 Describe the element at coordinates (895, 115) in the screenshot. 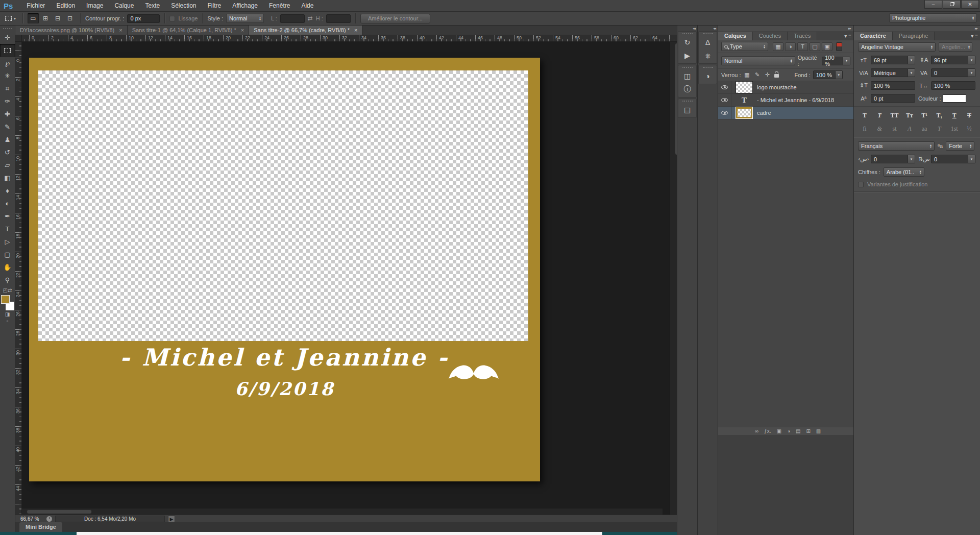

I see `all-caps-icon: TT` at that location.